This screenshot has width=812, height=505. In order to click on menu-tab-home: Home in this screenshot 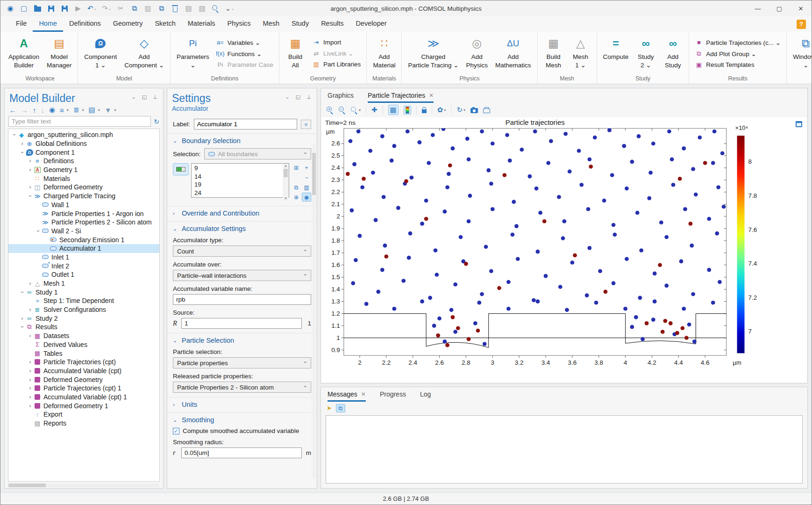, I will do `click(48, 24)`.